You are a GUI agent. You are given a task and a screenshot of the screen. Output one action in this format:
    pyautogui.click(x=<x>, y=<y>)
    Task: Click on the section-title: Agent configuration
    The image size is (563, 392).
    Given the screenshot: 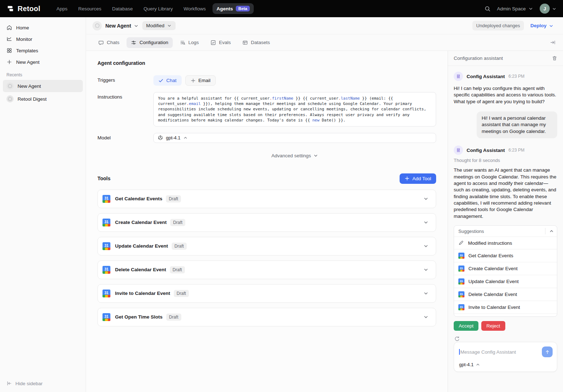 What is the action you would take?
    pyautogui.click(x=267, y=63)
    